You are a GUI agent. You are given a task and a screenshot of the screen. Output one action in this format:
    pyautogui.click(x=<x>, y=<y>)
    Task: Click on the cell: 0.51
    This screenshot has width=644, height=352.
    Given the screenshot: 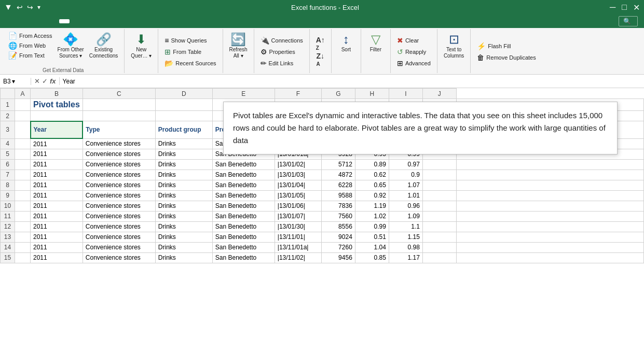 What is the action you would take?
    pyautogui.click(x=372, y=237)
    